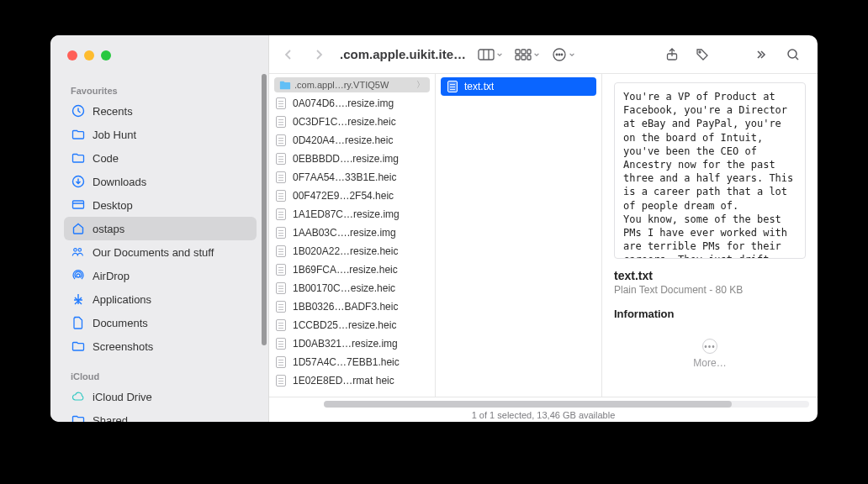 This screenshot has height=484, width=868. Describe the element at coordinates (345, 307) in the screenshot. I see `file-name: 1BB0326…BADF3.heic` at that location.